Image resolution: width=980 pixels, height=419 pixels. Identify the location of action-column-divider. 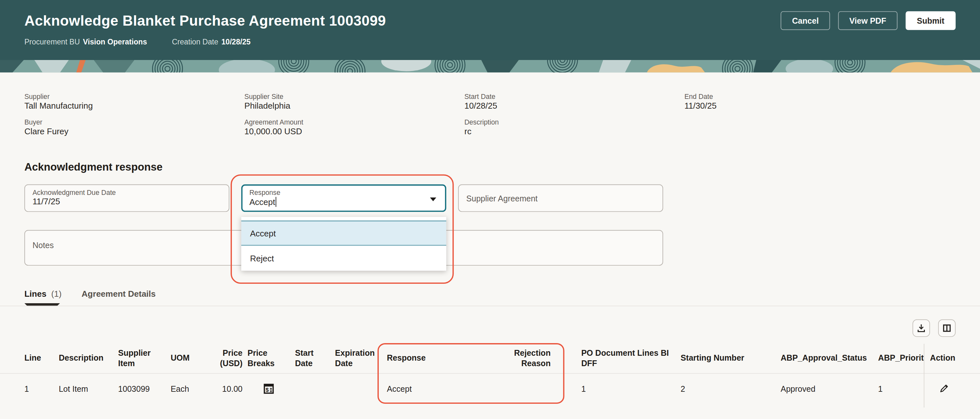
(924, 376).